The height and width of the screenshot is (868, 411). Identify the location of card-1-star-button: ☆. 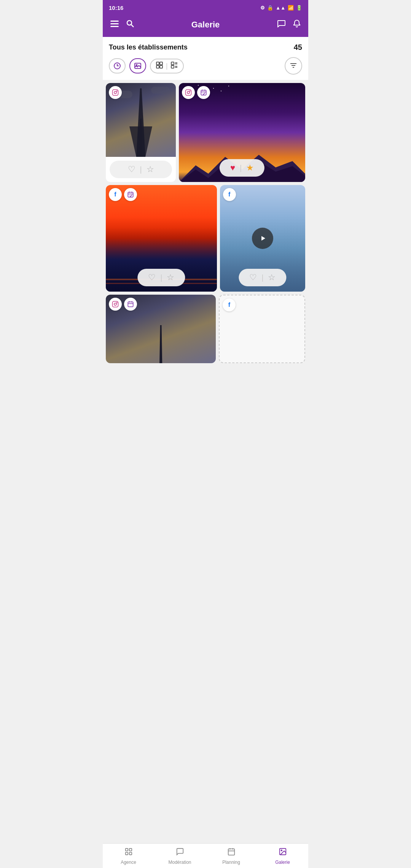
(150, 169).